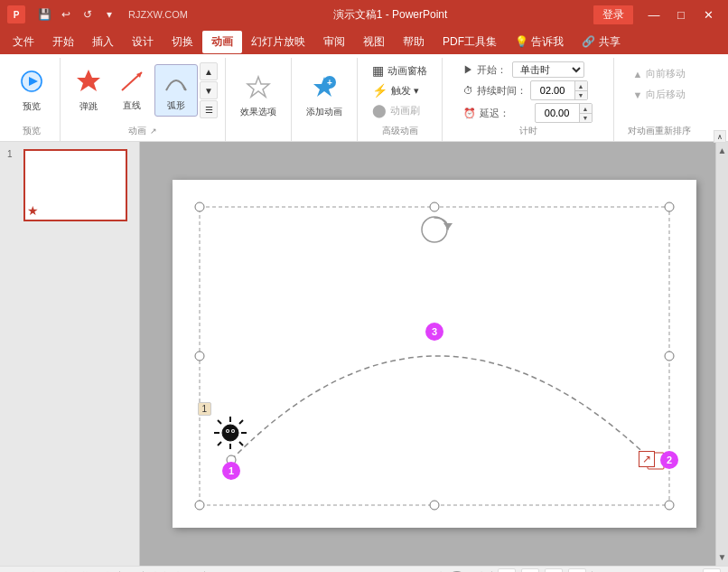  I want to click on move-forward-button: ▲ 向前移动, so click(659, 74).